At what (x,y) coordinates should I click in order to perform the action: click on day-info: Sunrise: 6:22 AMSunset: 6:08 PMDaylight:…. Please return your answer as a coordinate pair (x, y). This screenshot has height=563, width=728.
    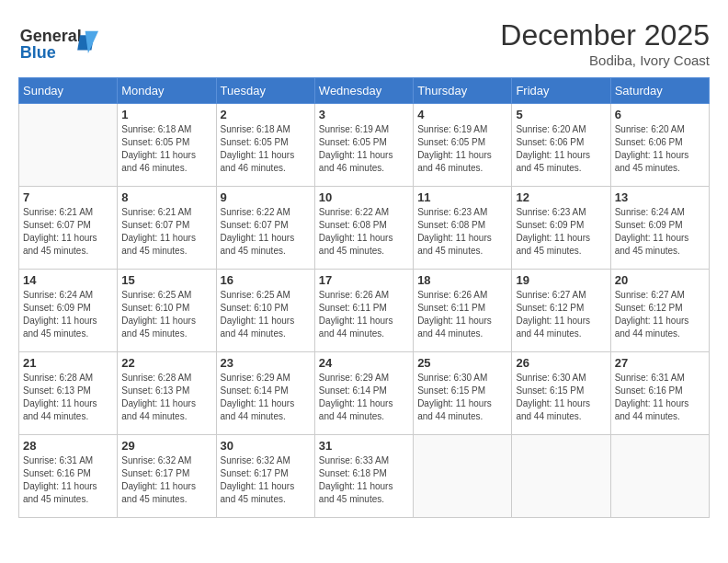
    Looking at the image, I should click on (364, 232).